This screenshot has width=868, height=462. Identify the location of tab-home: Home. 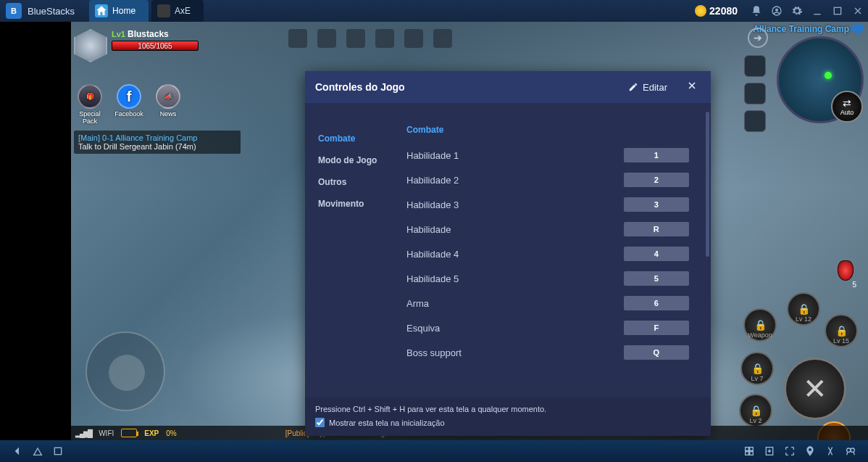
(119, 11).